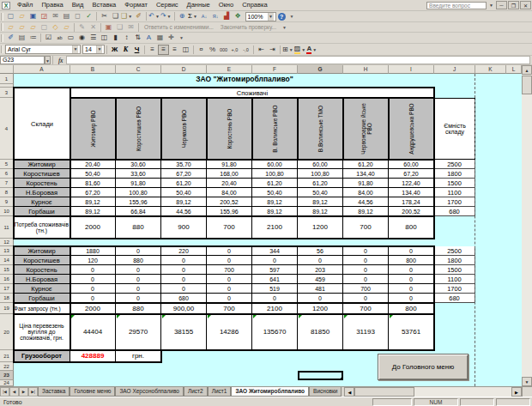 The height and width of the screenshot is (406, 532). Describe the element at coordinates (33, 391) in the screenshot. I see `tab-scroll-icon: ▶|` at that location.